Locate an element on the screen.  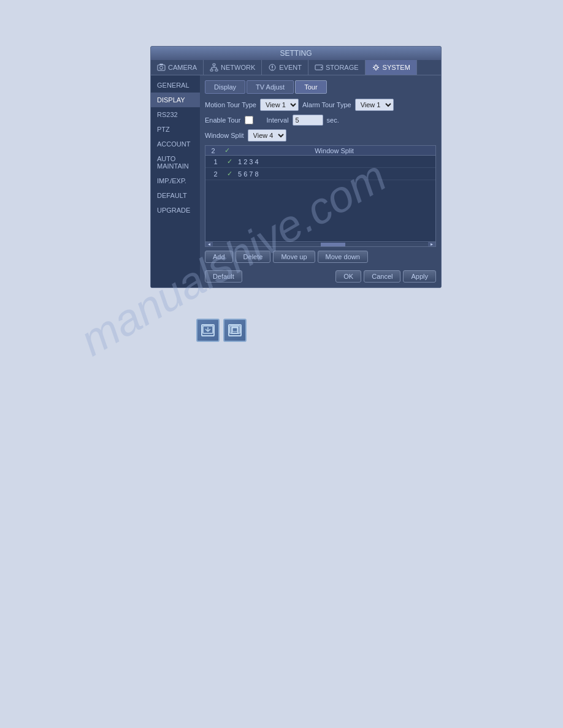
channel-table: 2 ✓ Window Split 1 ✓ 1 2 3 4 2 ✓ 5 6 7 8 is located at coordinates (320, 196).